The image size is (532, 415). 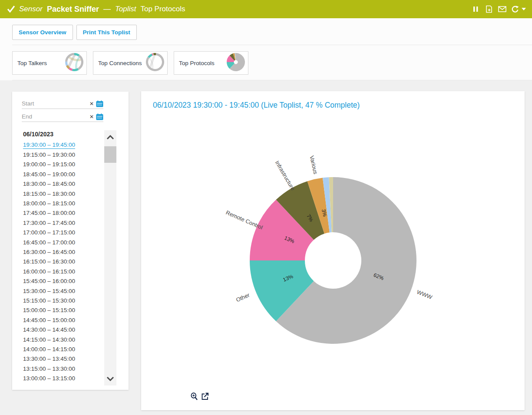 I want to click on start-date-input, so click(x=55, y=103).